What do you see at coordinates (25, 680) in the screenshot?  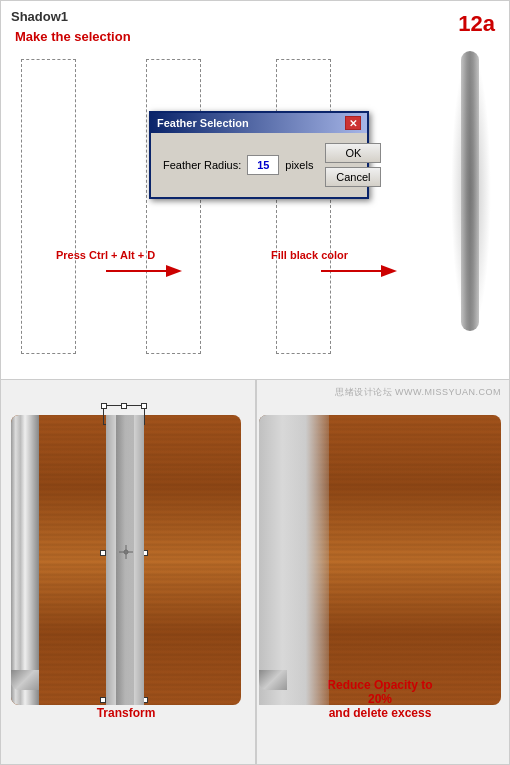 I see `corner-bottom-left` at bounding box center [25, 680].